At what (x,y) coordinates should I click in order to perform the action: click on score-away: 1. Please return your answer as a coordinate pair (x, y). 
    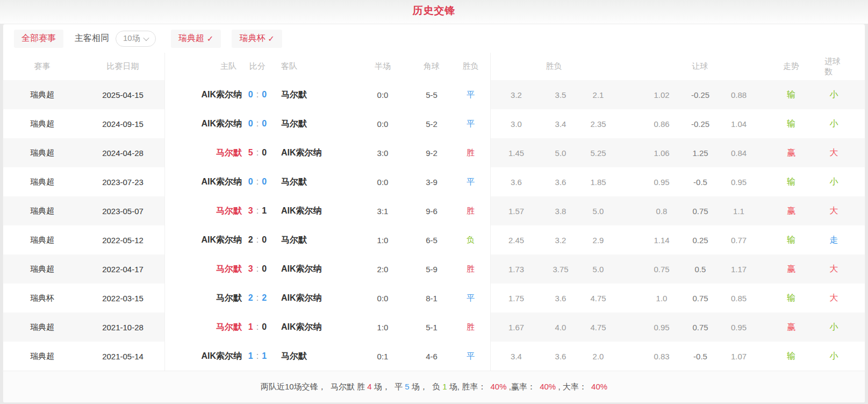
    Looking at the image, I should click on (264, 356).